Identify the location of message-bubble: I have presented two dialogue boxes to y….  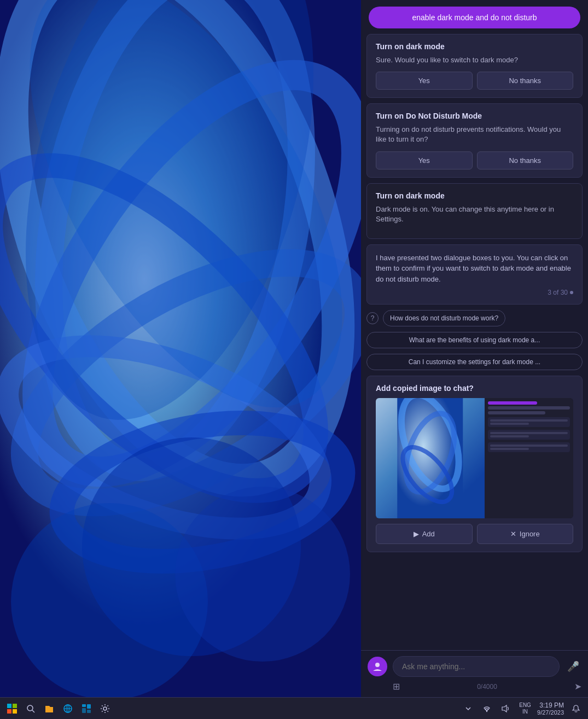
(475, 274).